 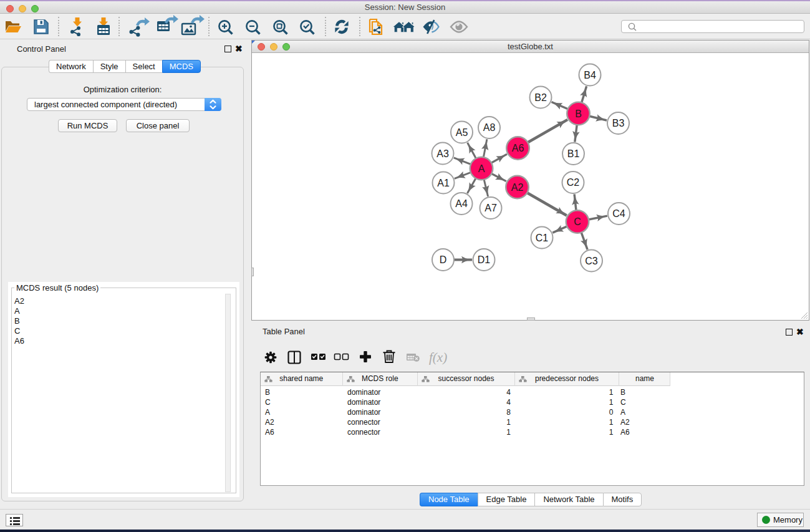 I want to click on svg-text: A2, so click(x=518, y=187).